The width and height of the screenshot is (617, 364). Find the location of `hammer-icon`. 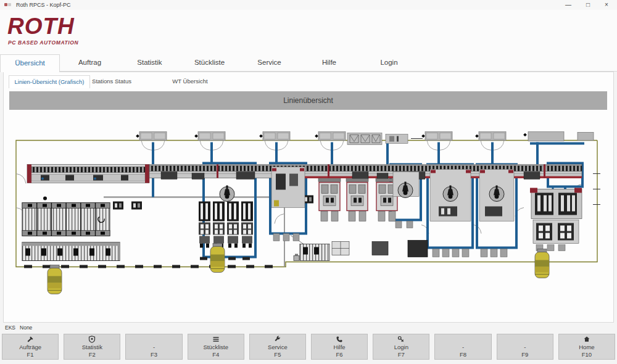

hammer-icon is located at coordinates (30, 339).